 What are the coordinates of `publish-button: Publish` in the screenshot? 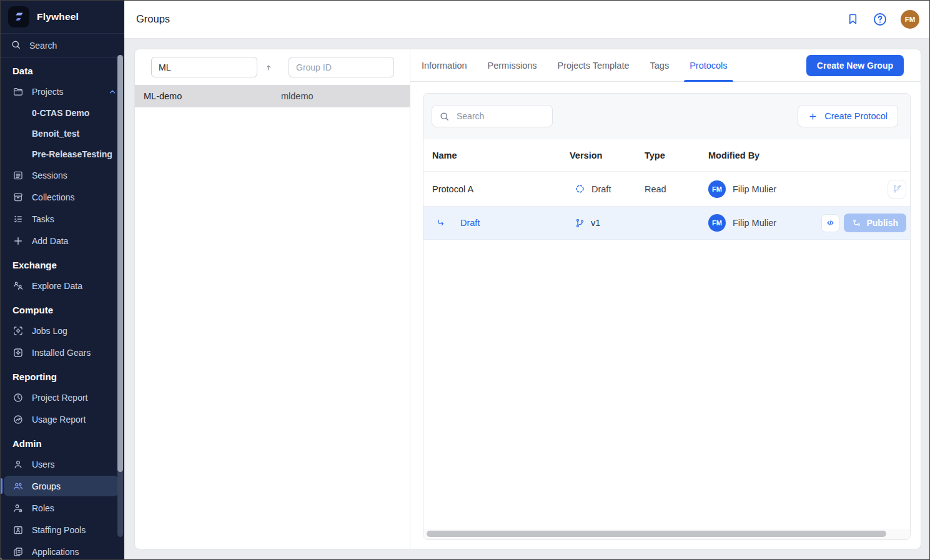 It's located at (875, 223).